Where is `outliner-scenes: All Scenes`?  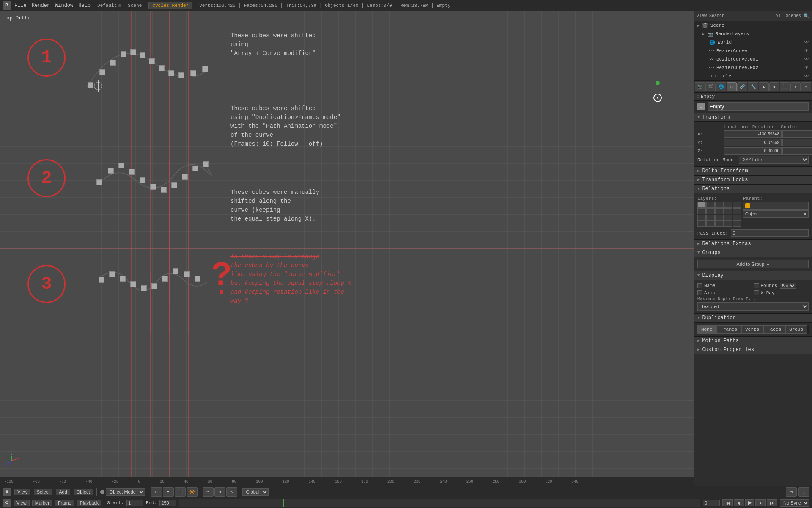 outliner-scenes: All Scenes is located at coordinates (788, 16).